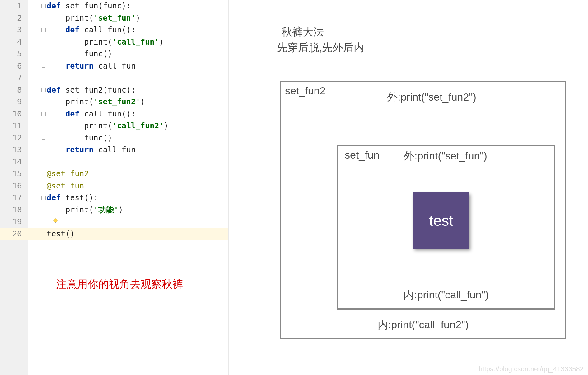  What do you see at coordinates (441, 221) in the screenshot?
I see `test-block: test` at bounding box center [441, 221].